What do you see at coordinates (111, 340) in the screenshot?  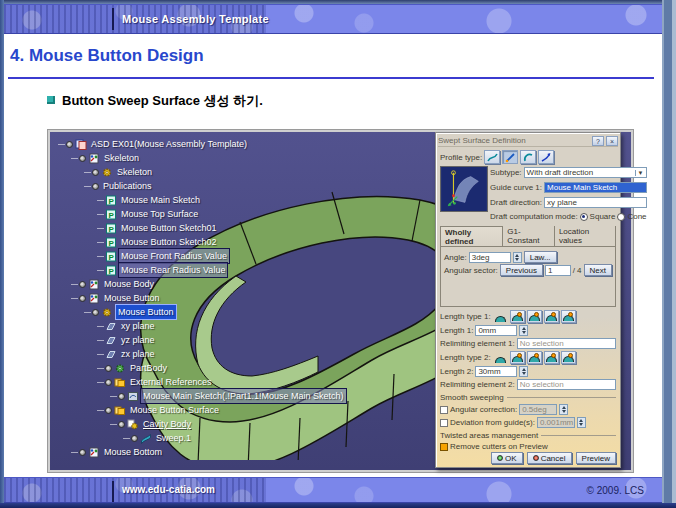 I see `plane-icon` at bounding box center [111, 340].